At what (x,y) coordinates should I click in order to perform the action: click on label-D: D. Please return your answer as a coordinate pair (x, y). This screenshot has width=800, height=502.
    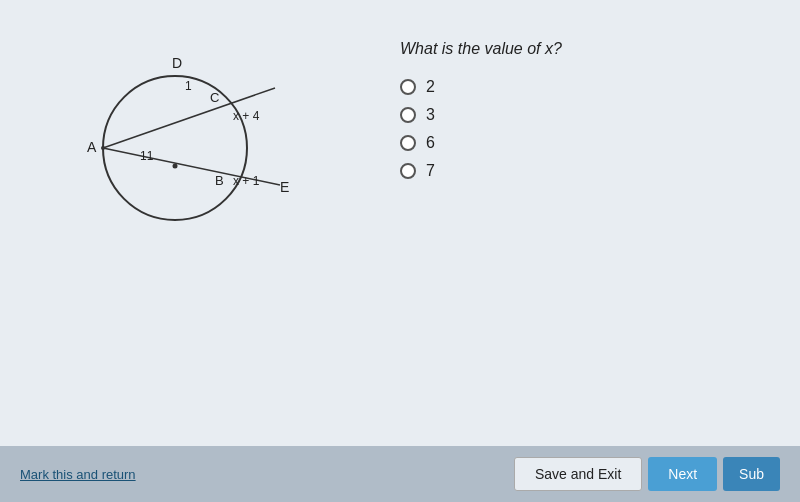
    Looking at the image, I should click on (177, 63).